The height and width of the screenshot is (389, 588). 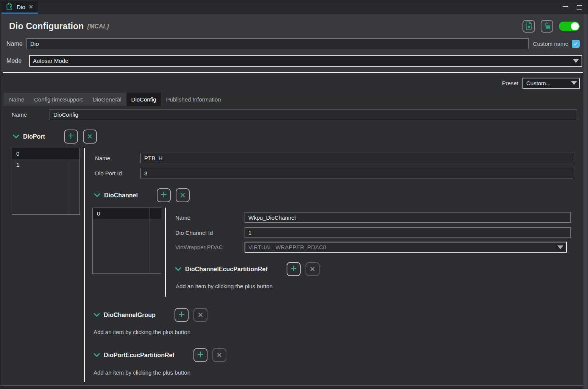 What do you see at coordinates (182, 315) in the screenshot?
I see `diochannelgroup-add-button: +` at bounding box center [182, 315].